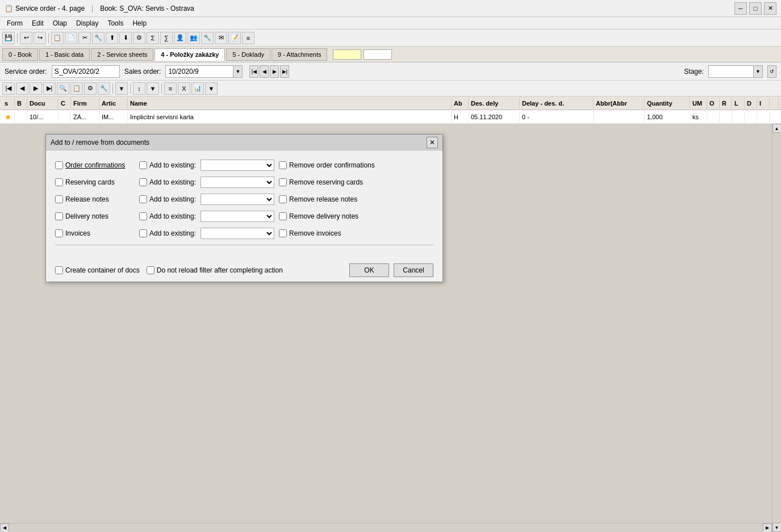 The image size is (781, 532). I want to click on add-existing-release-notes-select, so click(237, 199).